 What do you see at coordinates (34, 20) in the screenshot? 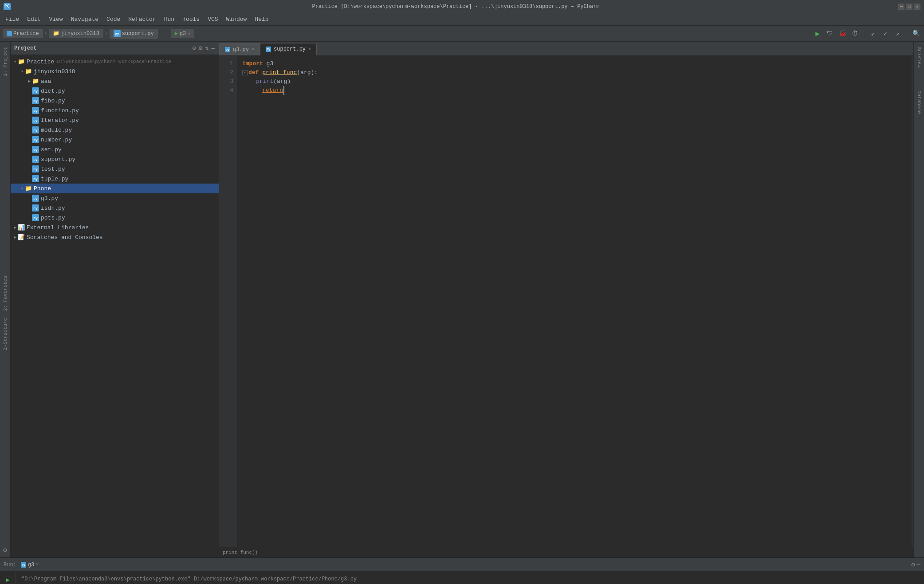
I see `menu-edit: Edit` at bounding box center [34, 20].